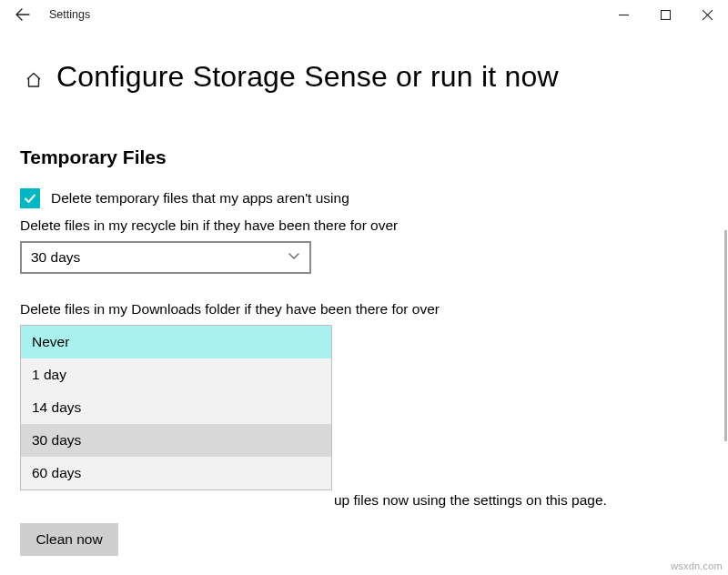 The height and width of the screenshot is (575, 728). Describe the element at coordinates (623, 15) in the screenshot. I see `minimize-button` at that location.